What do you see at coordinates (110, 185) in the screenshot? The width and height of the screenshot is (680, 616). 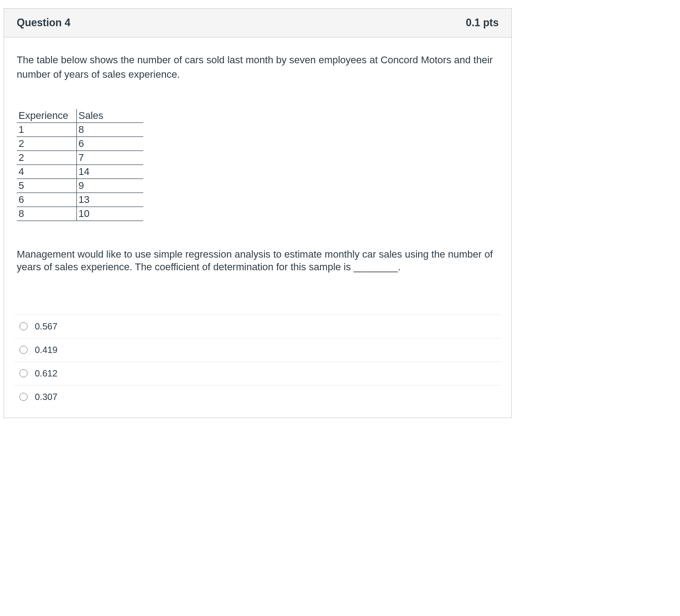 I see `cell-sales: 9` at bounding box center [110, 185].